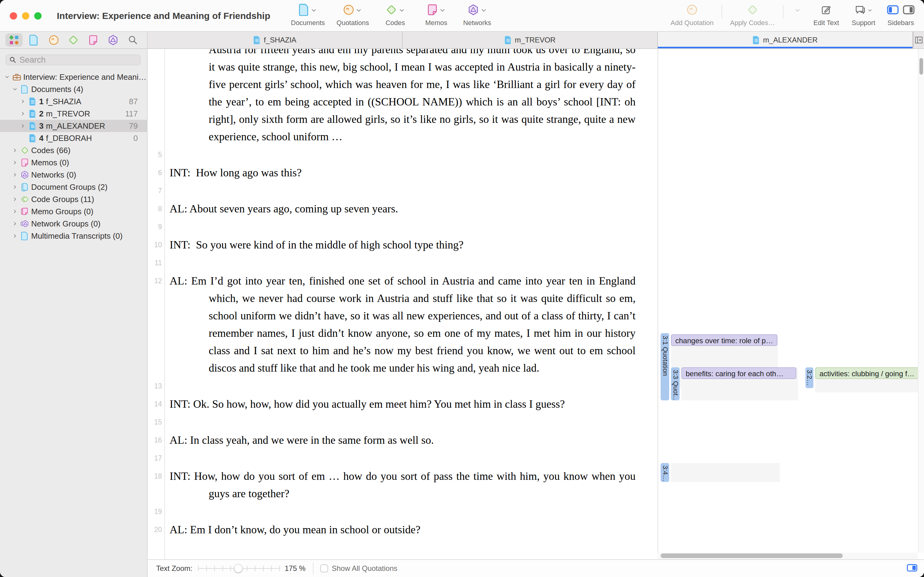 This screenshot has width=924, height=577. I want to click on project-explorer-icon, so click(14, 40).